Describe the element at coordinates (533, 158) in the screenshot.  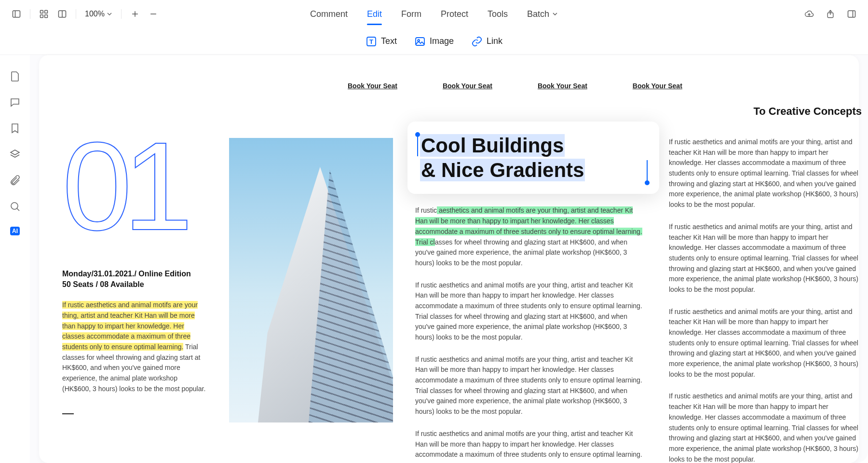
I see `selected-title-box: Cool Buildings & Nice Gradients` at that location.